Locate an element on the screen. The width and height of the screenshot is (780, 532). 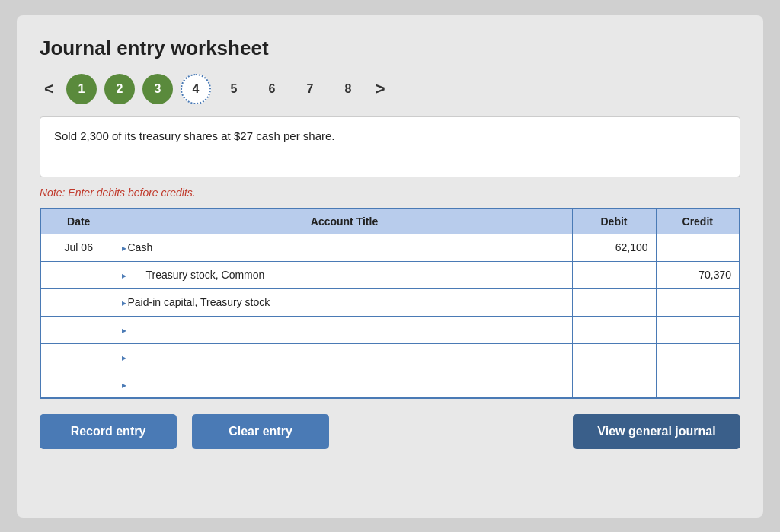
step-4-button: 4 is located at coordinates (196, 89).